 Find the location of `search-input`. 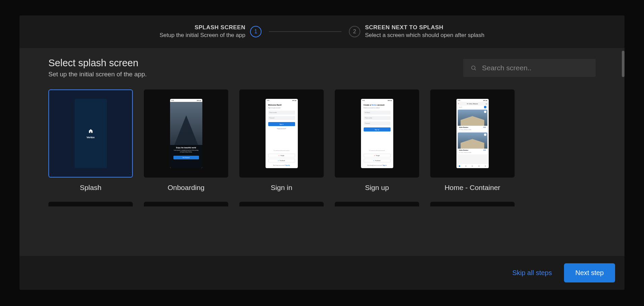

search-input is located at coordinates (535, 68).